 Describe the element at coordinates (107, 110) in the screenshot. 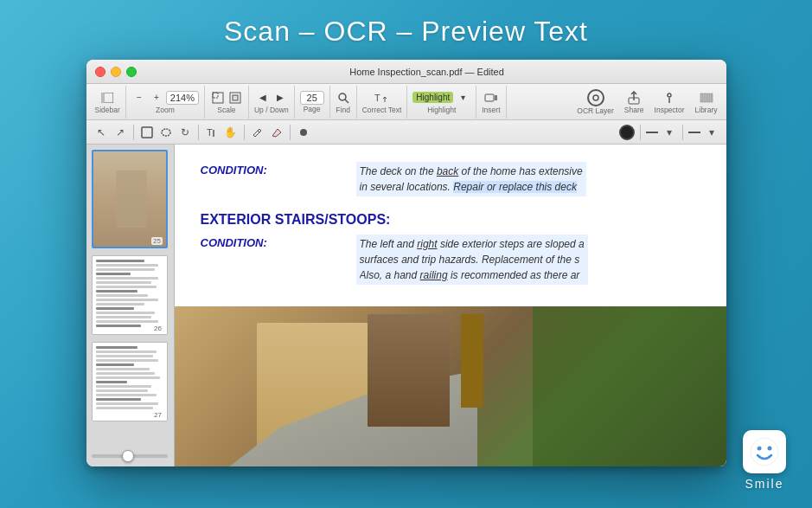

I see `sidebar-label: Sidebar` at that location.